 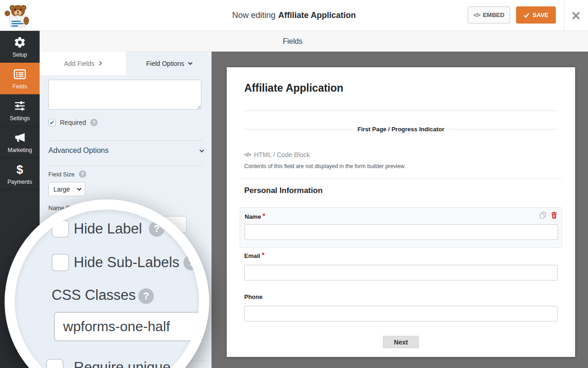 What do you see at coordinates (325, 166) in the screenshot?
I see `html-block-note: Contents of this field are not displayed…` at bounding box center [325, 166].